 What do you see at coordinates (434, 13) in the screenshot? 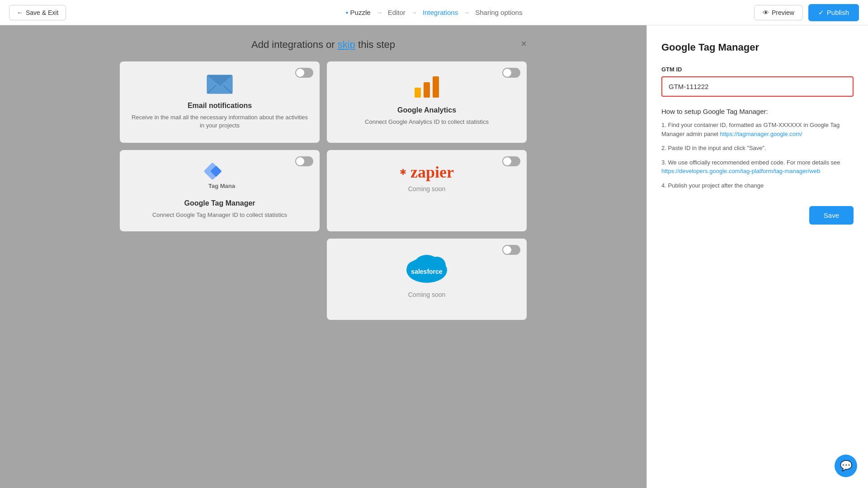
I see `top-navigation: ← Save & Exit ● Puzzle → Editor → Integr…` at bounding box center [434, 13].